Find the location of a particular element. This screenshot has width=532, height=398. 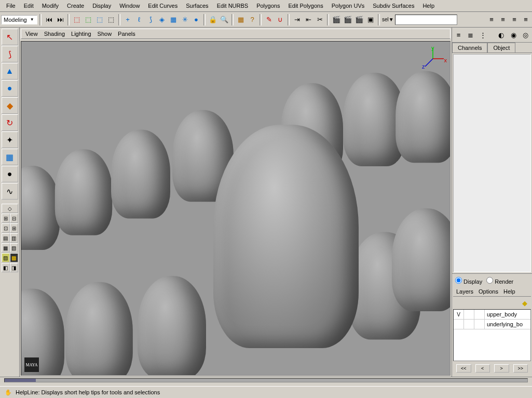

lock-icon: 🔒 is located at coordinates (213, 20).